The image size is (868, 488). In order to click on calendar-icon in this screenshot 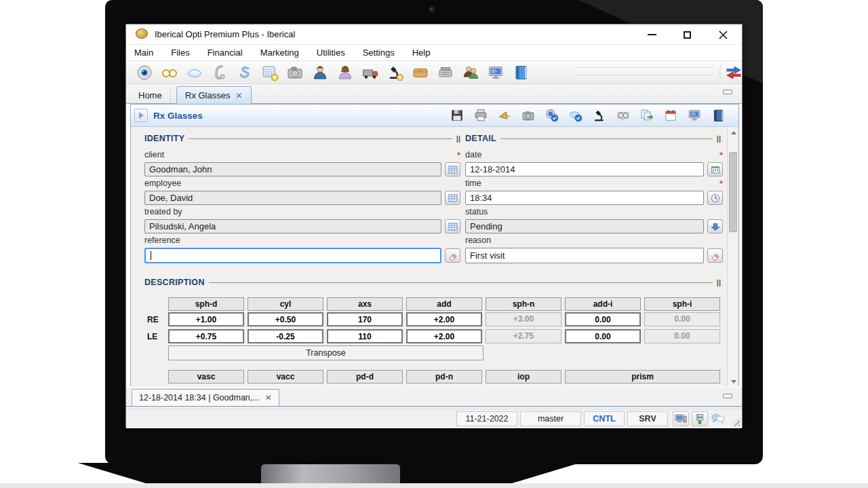, I will do `click(671, 115)`.